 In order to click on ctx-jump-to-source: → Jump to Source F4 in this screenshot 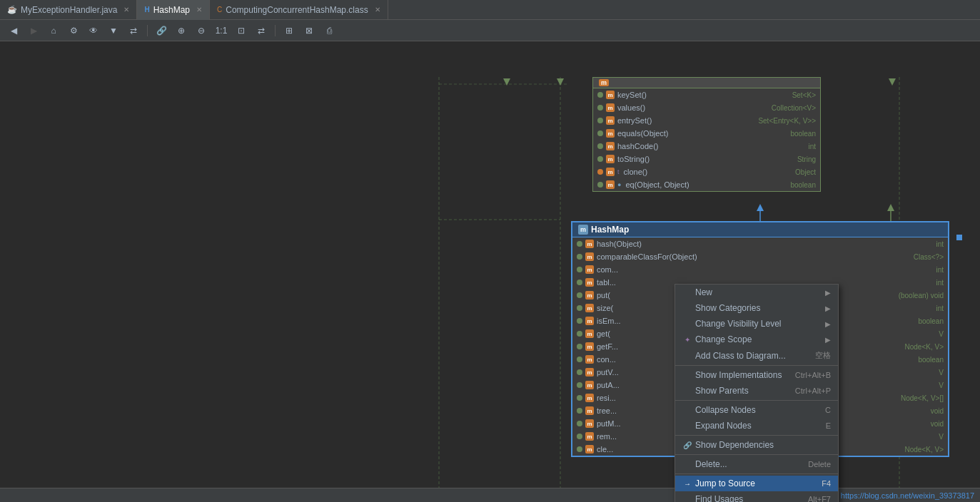, I will do `click(757, 483)`.